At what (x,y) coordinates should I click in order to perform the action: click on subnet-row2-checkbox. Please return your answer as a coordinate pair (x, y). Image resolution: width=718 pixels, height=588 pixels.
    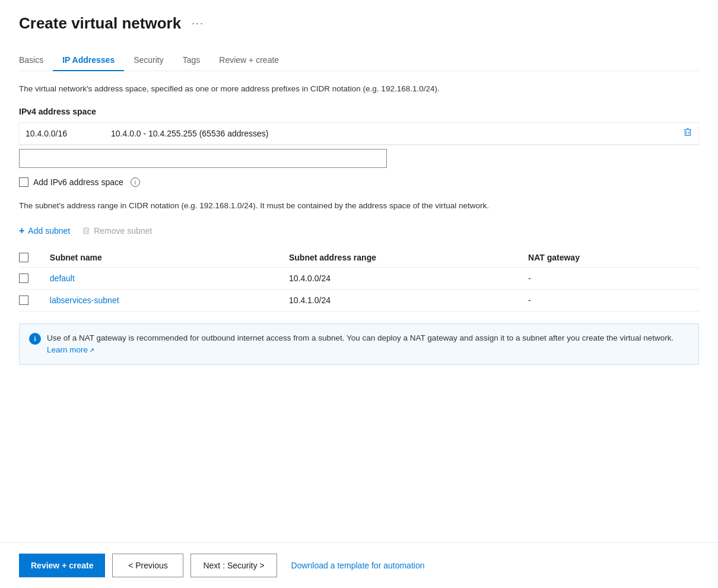
    Looking at the image, I should click on (24, 300).